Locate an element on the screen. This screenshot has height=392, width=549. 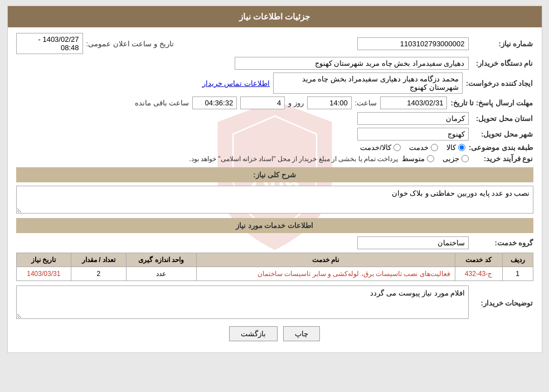
announcement-value: 1403/02/27 - 08:48 is located at coordinates (50, 43).